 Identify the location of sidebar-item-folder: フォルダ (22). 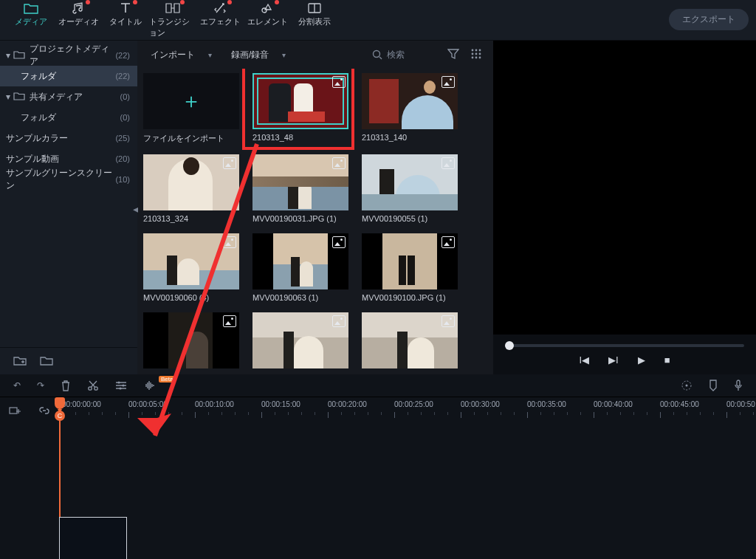
(69, 76).